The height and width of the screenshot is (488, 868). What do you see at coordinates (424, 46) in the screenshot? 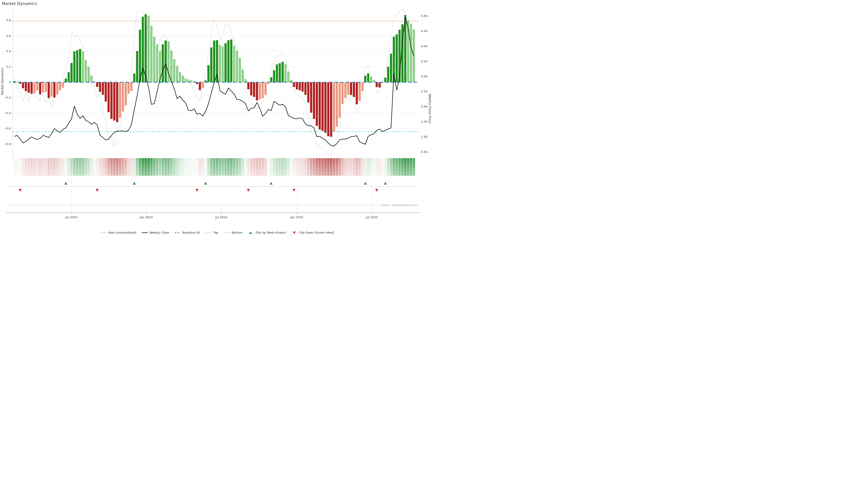
I see `right-tick-label: 4.00` at bounding box center [424, 46].